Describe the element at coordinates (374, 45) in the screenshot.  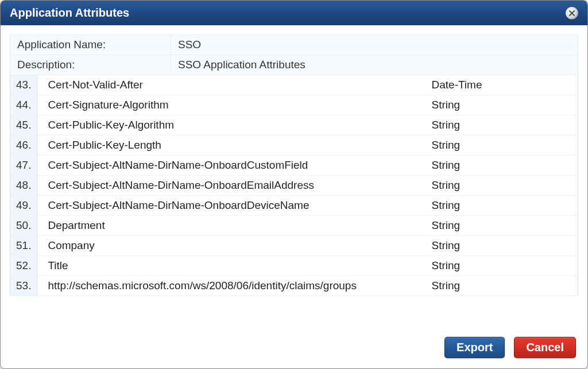
I see `app-name-value: SSO` at that location.